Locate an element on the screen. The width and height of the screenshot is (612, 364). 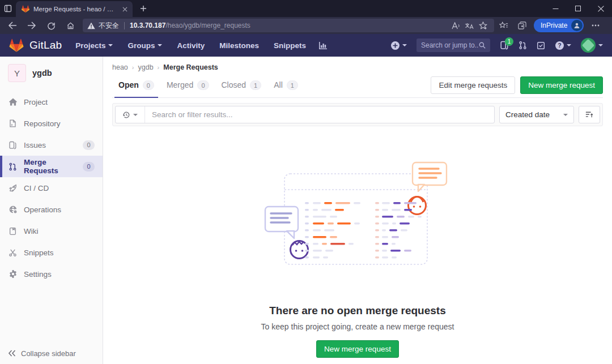
sidebar-item-issues: Issues0 is located at coordinates (51, 145).